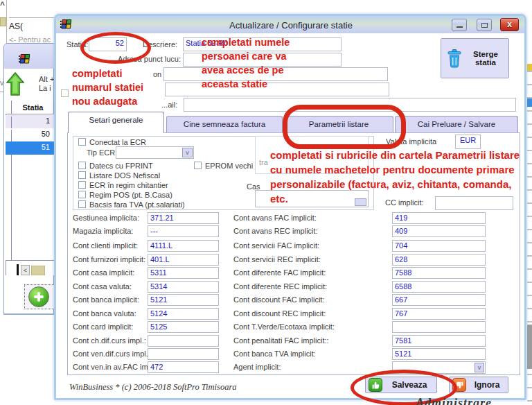 Image resolution: width=532 pixels, height=405 pixels. I want to click on datecs-checkbox, so click(82, 165).